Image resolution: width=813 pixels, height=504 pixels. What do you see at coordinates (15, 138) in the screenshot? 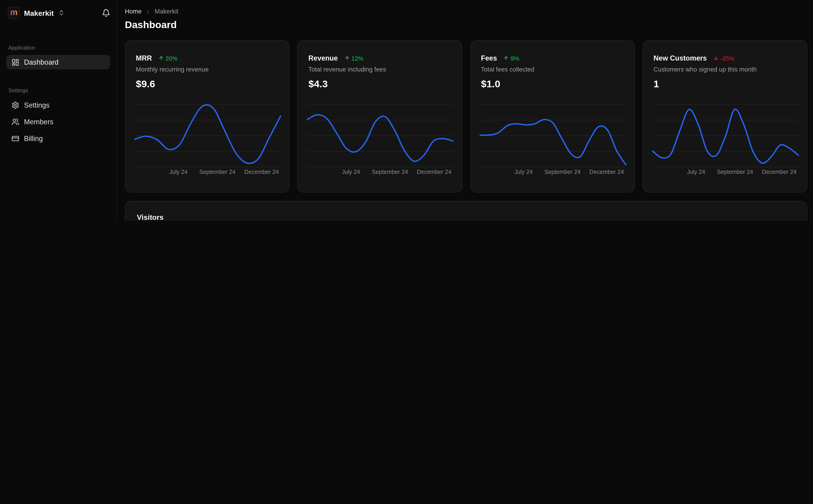
I see `credit-card-icon` at bounding box center [15, 138].